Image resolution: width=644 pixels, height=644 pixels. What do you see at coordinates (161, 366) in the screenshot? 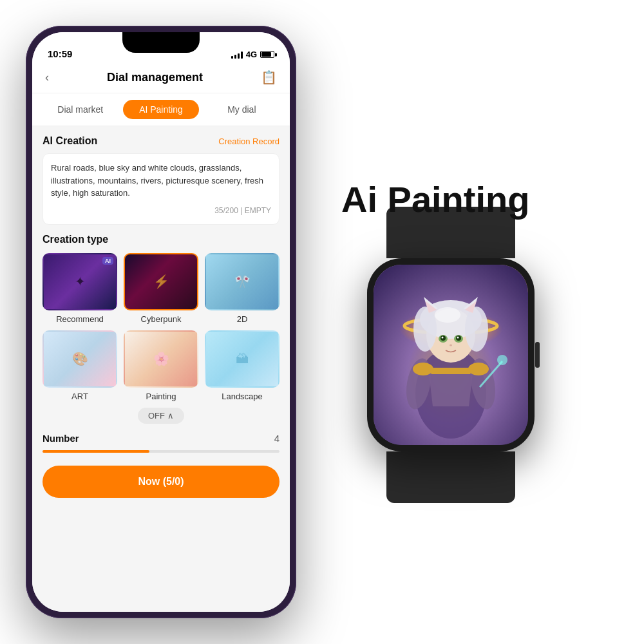
I see `type-item-painting: 🌸 Painting` at bounding box center [161, 366].